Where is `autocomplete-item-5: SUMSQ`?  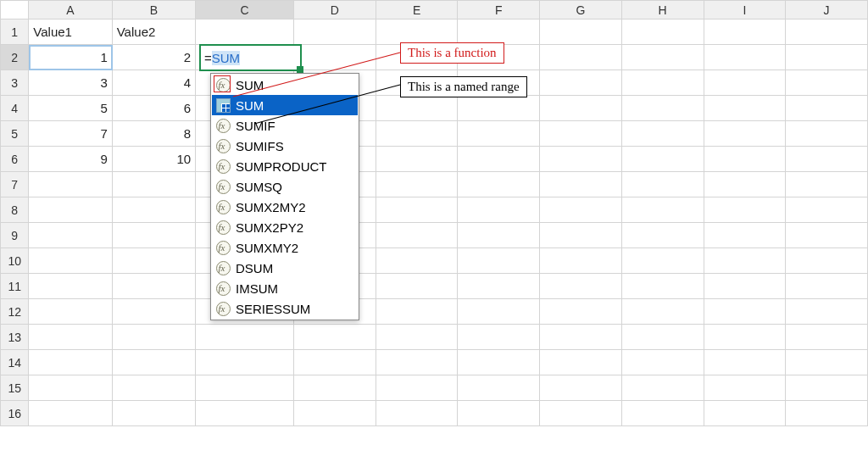 autocomplete-item-5: SUMSQ is located at coordinates (285, 186).